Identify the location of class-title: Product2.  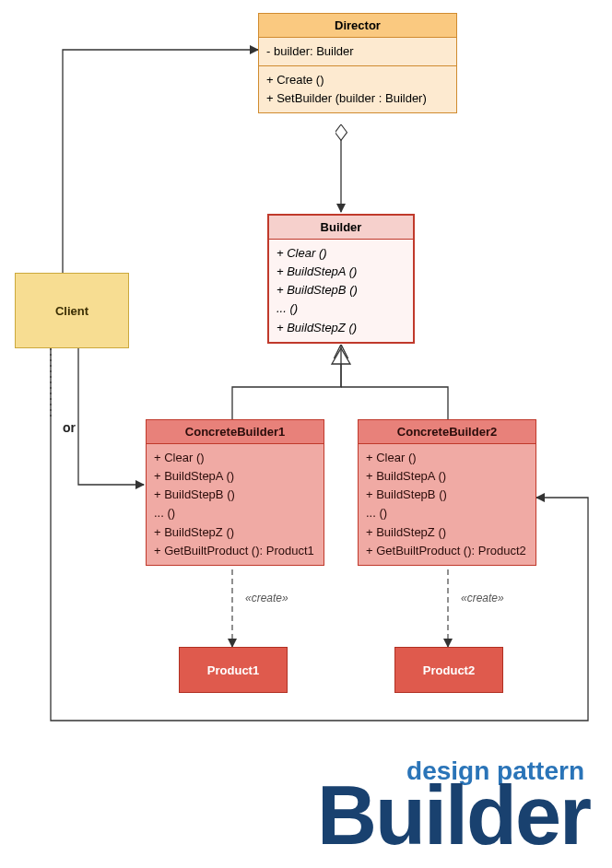
(449, 671).